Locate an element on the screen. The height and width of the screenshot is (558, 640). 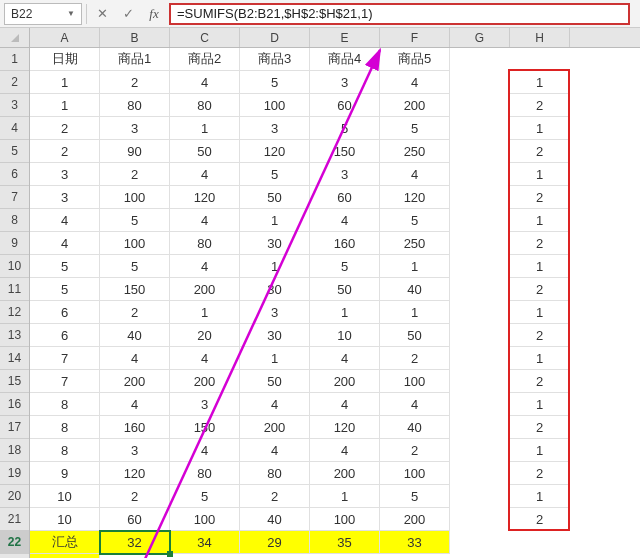
cell-D13: 30 is located at coordinates (275, 336).